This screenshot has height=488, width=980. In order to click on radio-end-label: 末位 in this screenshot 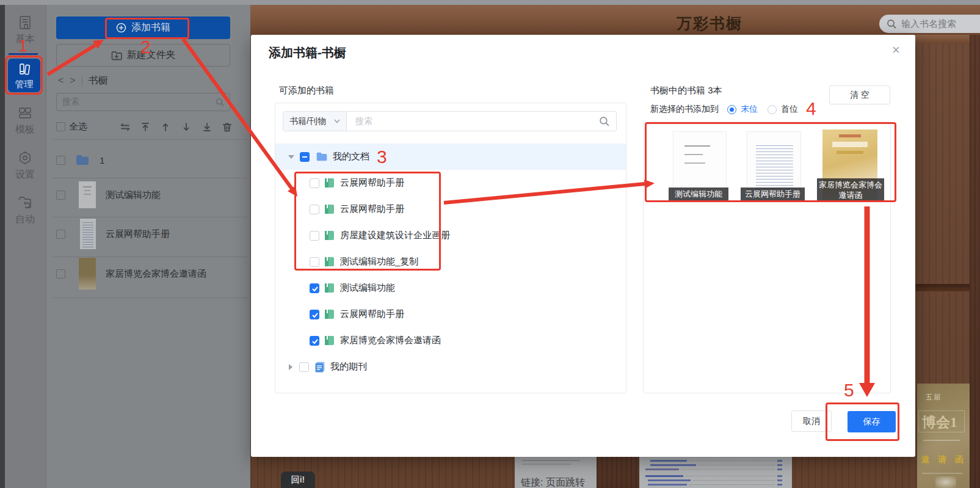, I will do `click(749, 109)`.